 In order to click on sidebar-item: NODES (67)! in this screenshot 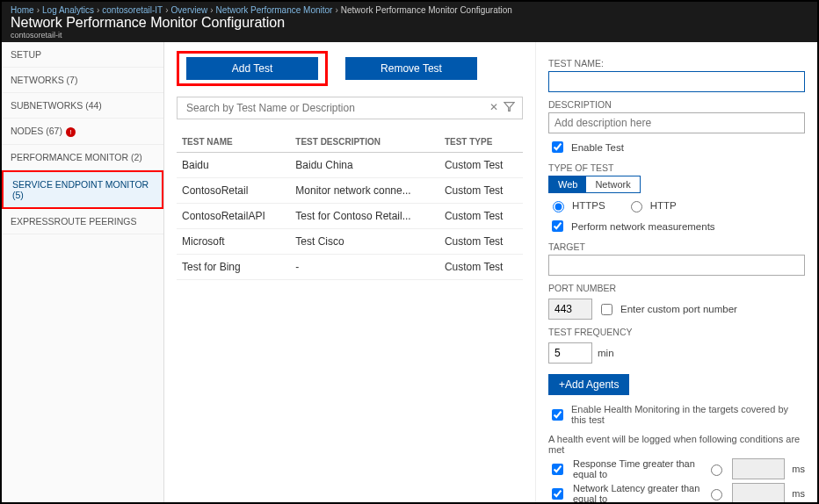, I will do `click(83, 132)`.